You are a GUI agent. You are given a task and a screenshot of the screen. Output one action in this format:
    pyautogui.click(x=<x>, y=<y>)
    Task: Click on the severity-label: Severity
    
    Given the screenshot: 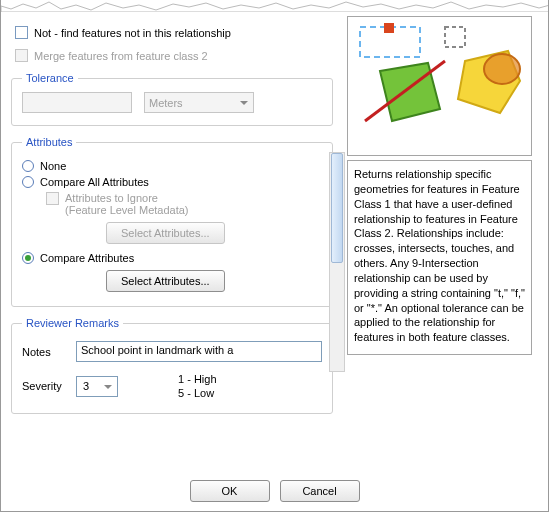 What is the action you would take?
    pyautogui.click(x=44, y=386)
    